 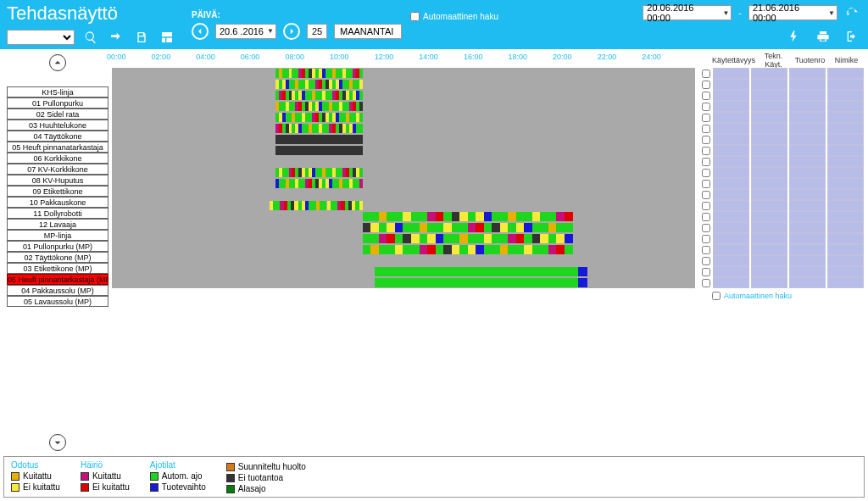 I want to click on machine-item: 02 Sidel rata, so click(x=58, y=114).